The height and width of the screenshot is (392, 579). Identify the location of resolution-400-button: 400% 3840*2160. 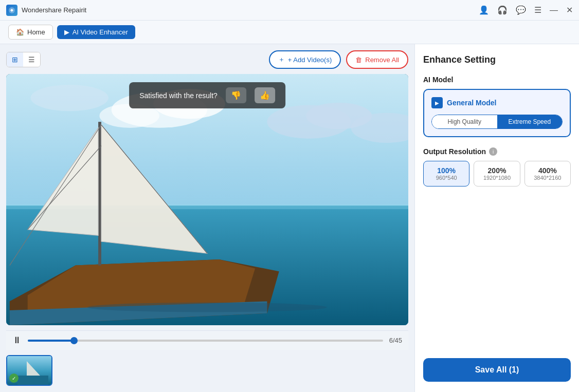
(548, 174).